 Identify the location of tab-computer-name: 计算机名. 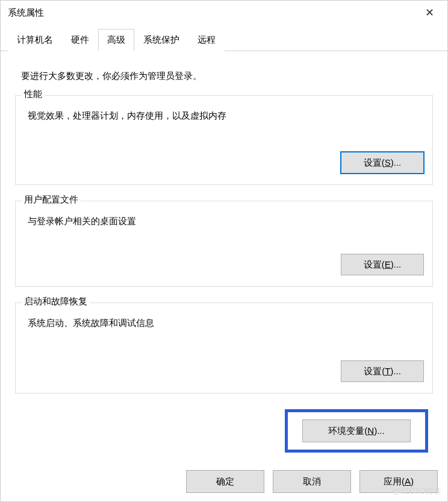
(35, 40).